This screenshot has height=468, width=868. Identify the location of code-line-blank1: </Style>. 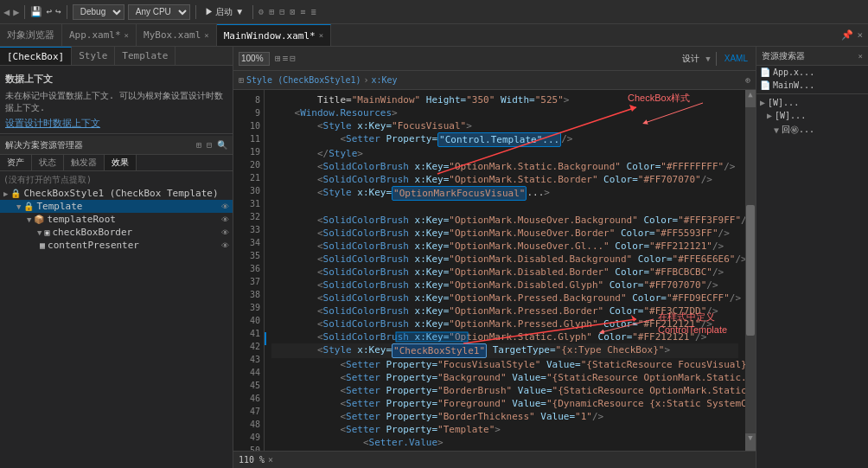
(505, 154).